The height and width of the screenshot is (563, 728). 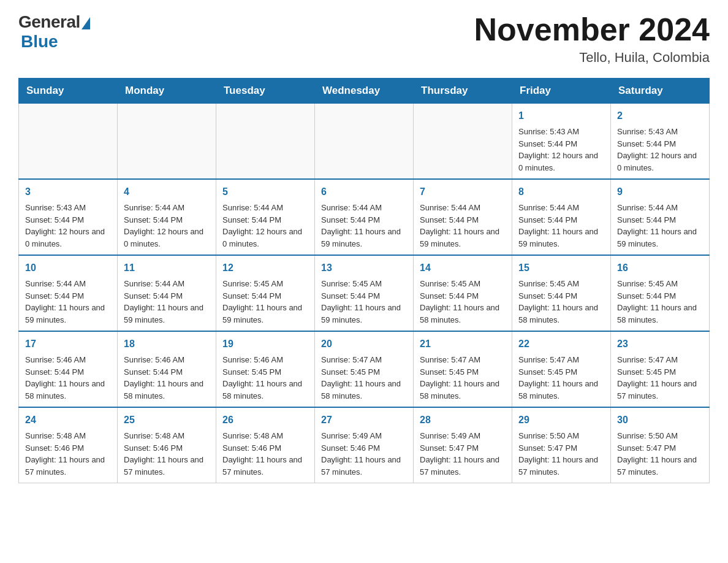 I want to click on col-friday: Friday, so click(x=561, y=91).